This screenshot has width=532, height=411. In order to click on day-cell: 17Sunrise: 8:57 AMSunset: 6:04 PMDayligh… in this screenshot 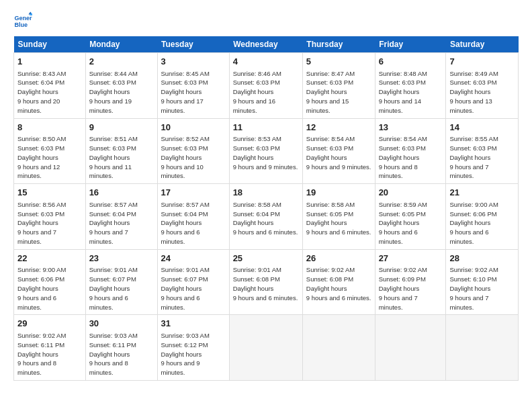, I will do `click(193, 217)`.